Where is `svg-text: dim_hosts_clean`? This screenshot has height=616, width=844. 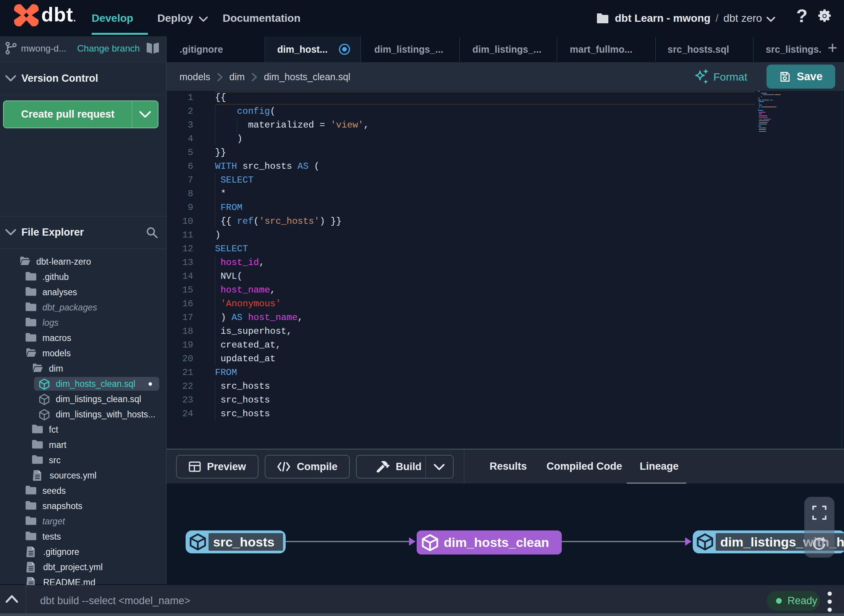
svg-text: dim_hosts_clean is located at coordinates (496, 542).